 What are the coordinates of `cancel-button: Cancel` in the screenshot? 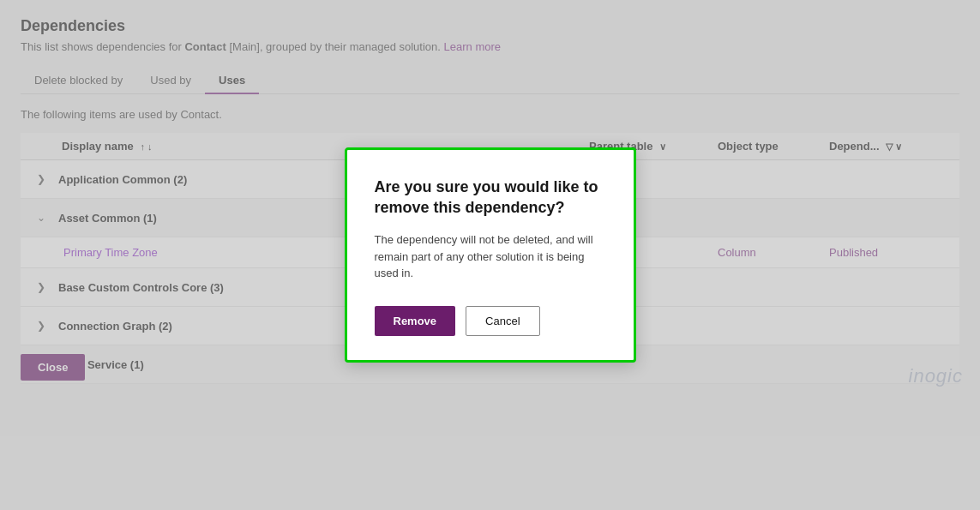 It's located at (502, 321).